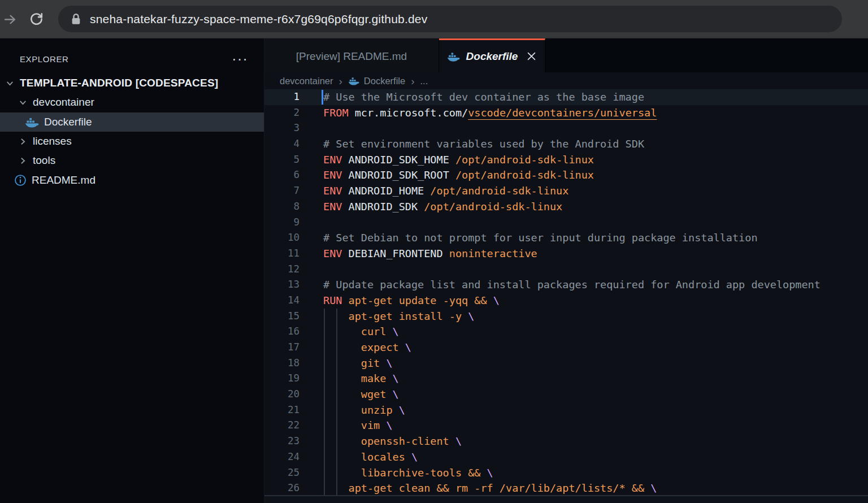 This screenshot has height=503, width=868. What do you see at coordinates (492, 55) in the screenshot?
I see `tab-dockerfile: Dockerfile` at bounding box center [492, 55].